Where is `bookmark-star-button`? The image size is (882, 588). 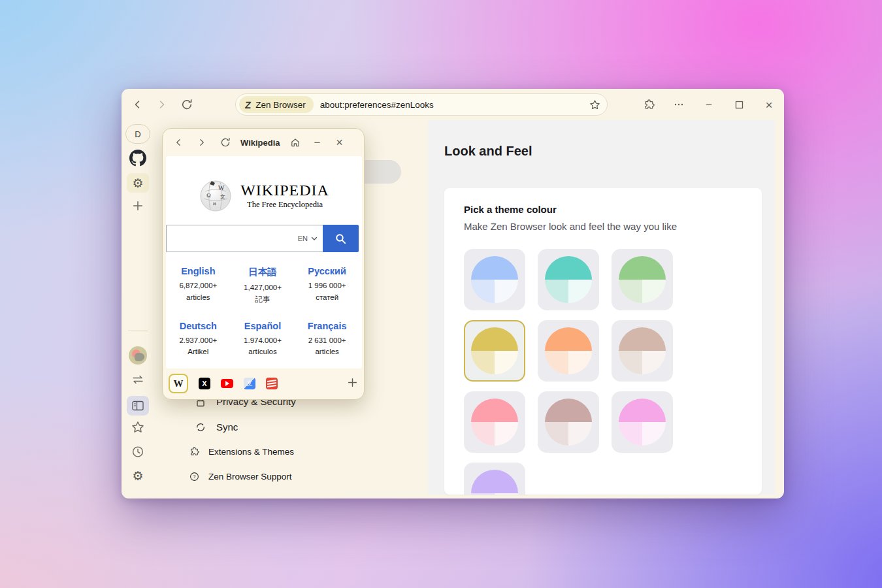 bookmark-star-button is located at coordinates (595, 105).